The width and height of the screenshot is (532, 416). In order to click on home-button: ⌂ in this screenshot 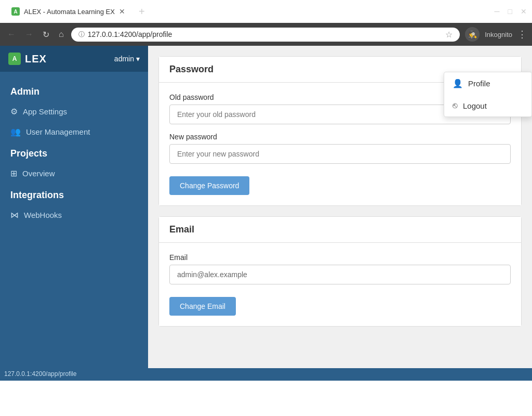, I will do `click(61, 34)`.